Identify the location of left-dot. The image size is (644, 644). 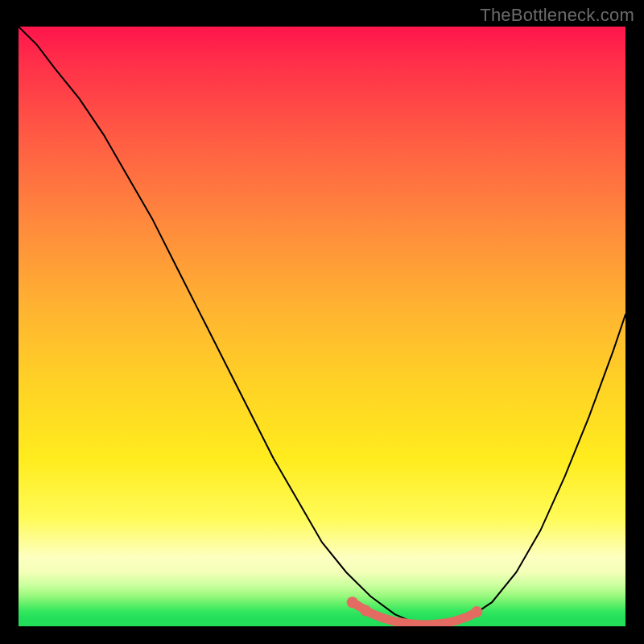
(353, 602).